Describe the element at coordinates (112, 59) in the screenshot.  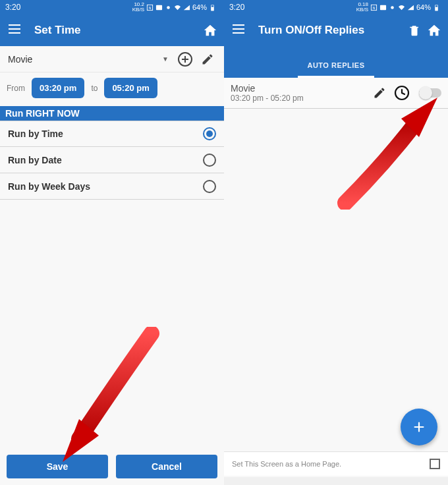
I see `profile-dropdown: Movie ▼` at that location.